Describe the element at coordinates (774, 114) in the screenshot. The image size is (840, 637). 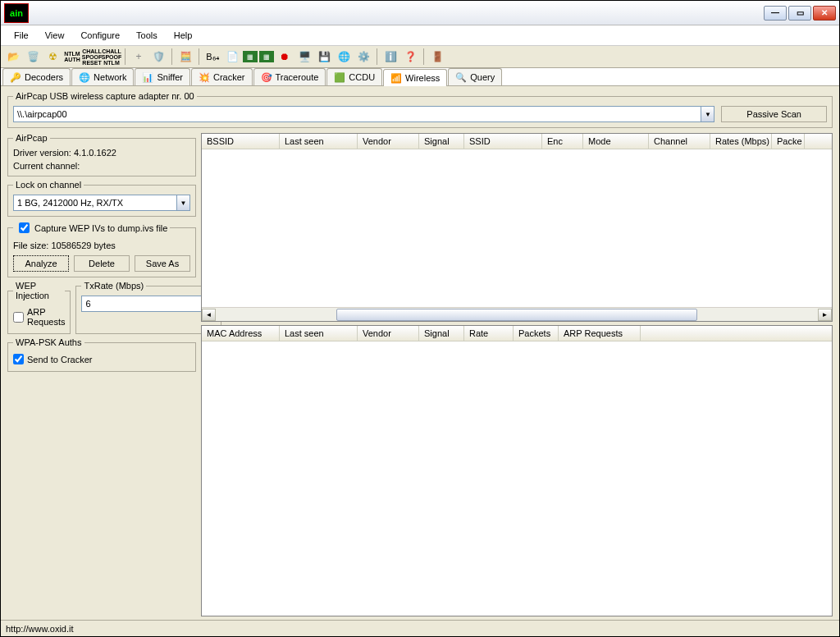
I see `passive-scan-button: Passive Scan` at that location.